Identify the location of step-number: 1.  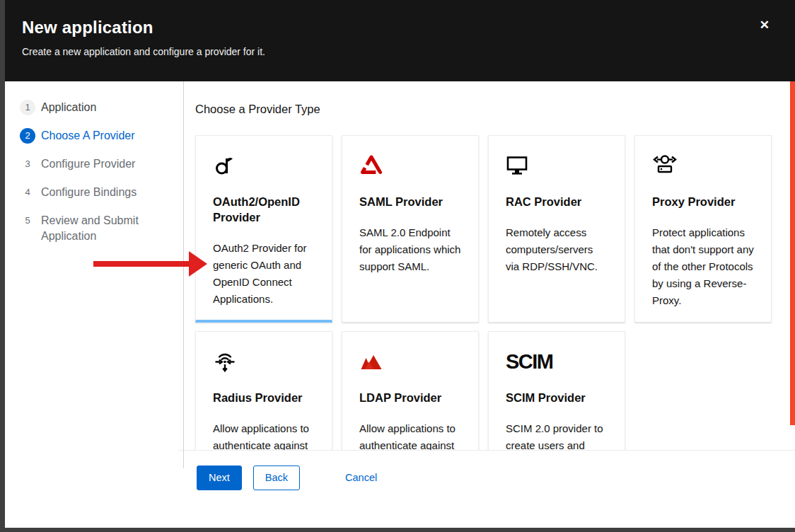
(28, 108).